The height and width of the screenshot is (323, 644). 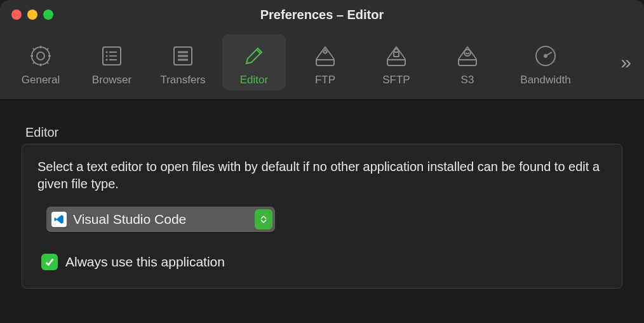 What do you see at coordinates (17, 15) in the screenshot?
I see `close-window-button` at bounding box center [17, 15].